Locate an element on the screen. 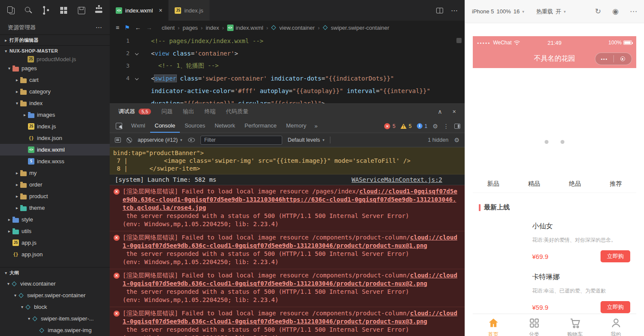  devtools-tab-performance: Performance is located at coordinates (261, 126).